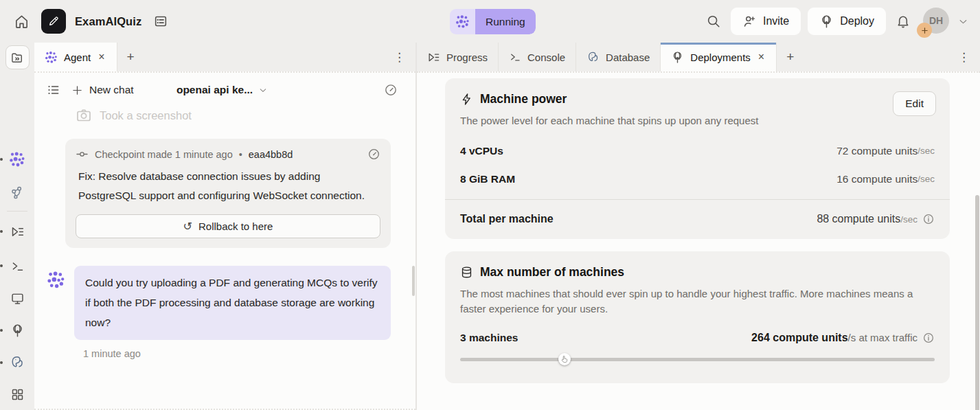  Describe the element at coordinates (836, 21) in the screenshot. I see `topbar-right: Invite Deploy DH` at that location.